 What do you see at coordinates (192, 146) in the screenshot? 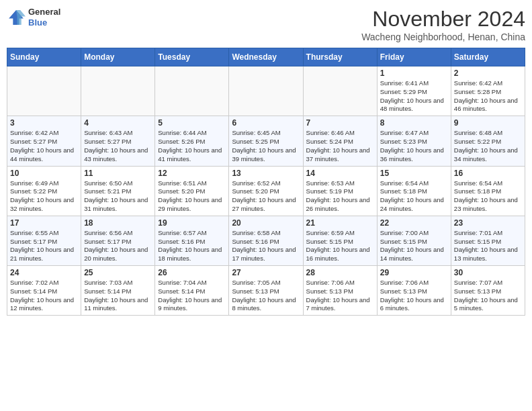
I see `day-info: Sunrise: 6:44 AM Sunset: 5:26 PM Dayligh…` at bounding box center [192, 146].